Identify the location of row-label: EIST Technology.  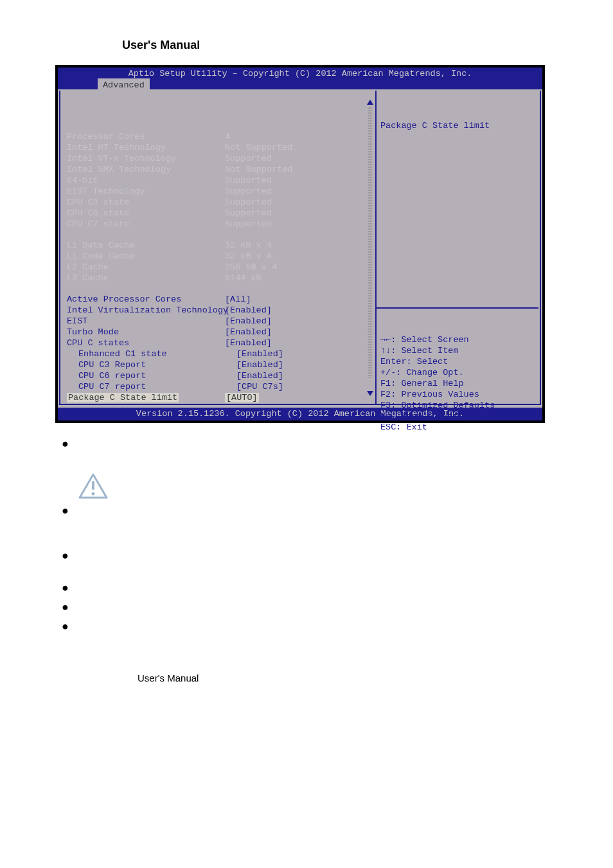
(146, 192).